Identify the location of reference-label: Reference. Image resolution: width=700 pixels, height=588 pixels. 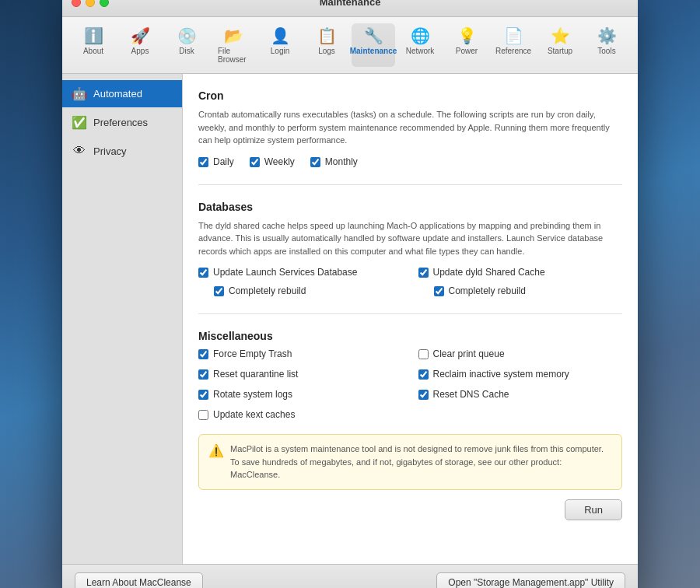
(513, 51).